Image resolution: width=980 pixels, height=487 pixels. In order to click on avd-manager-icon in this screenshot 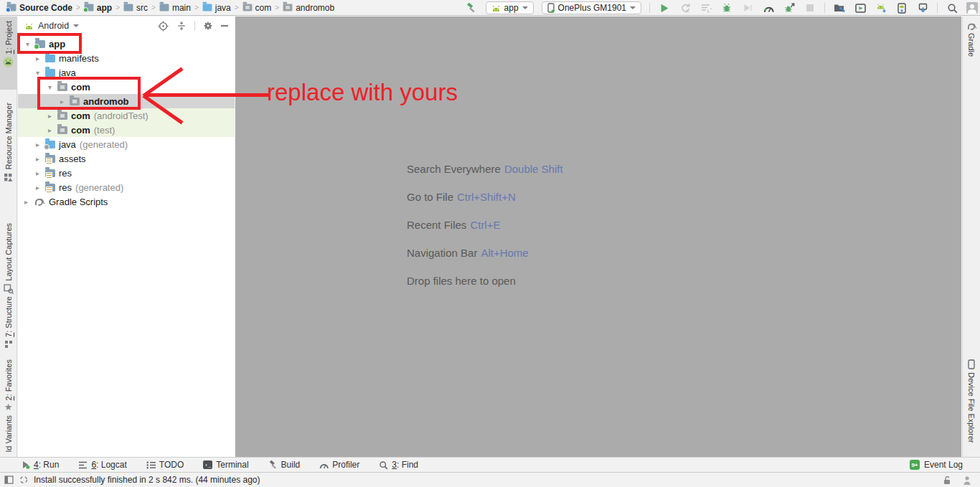, I will do `click(881, 8)`.